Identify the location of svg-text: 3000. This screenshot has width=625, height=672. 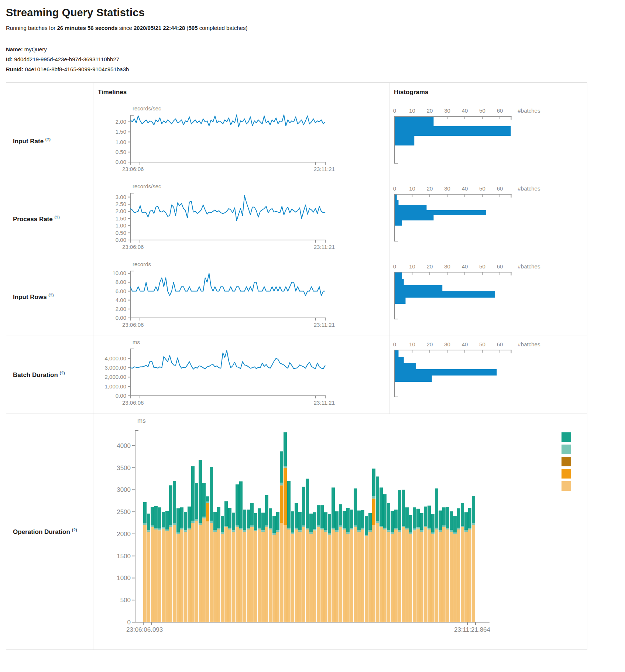
(124, 490).